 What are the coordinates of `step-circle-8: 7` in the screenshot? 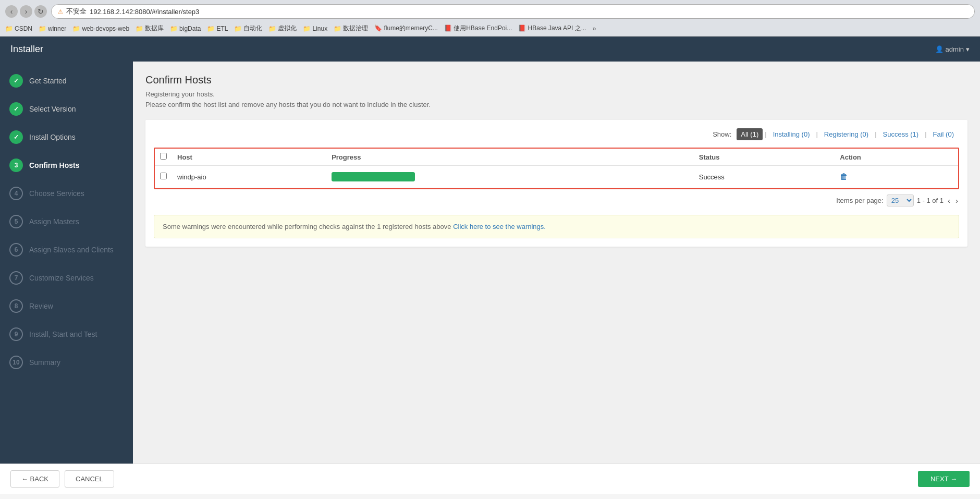 It's located at (16, 278).